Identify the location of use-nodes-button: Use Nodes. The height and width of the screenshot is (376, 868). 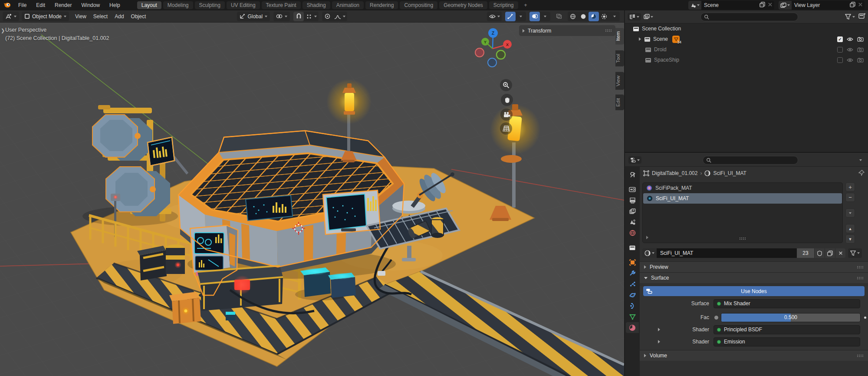
(754, 291).